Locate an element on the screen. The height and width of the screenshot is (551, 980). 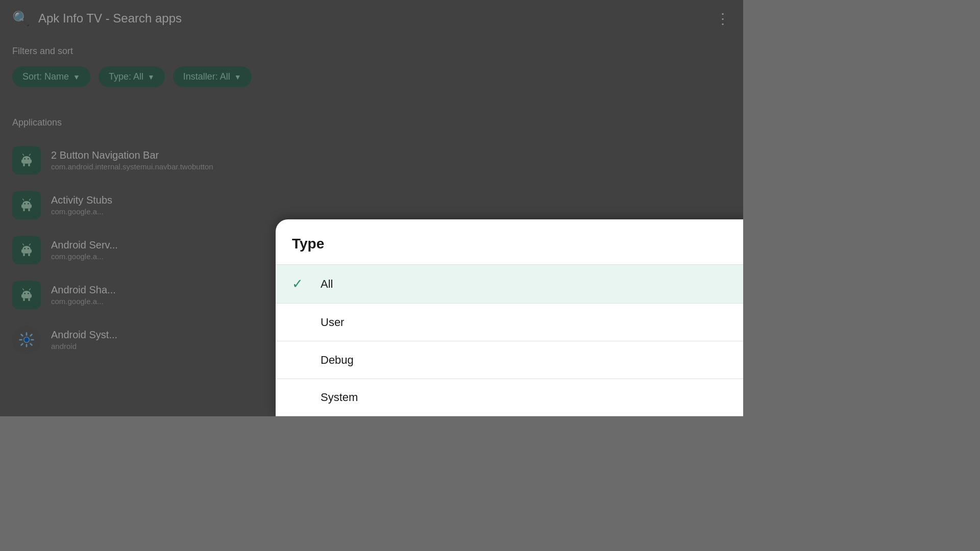
option-label-system: System is located at coordinates (339, 397).